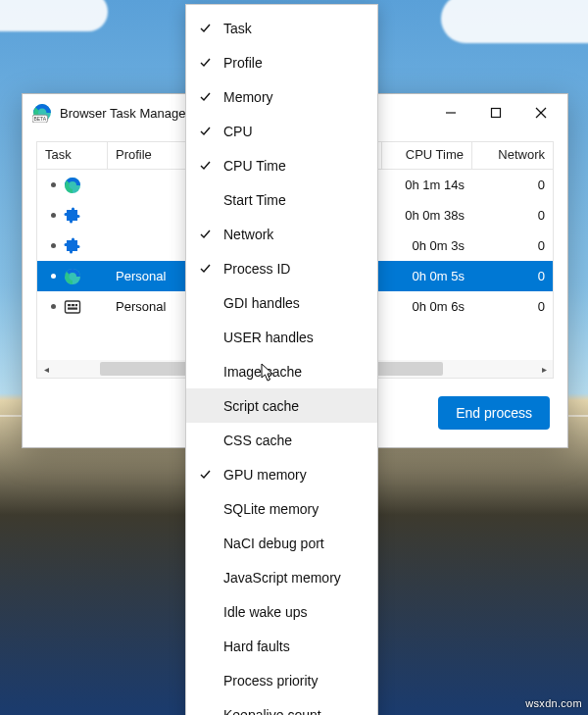  I want to click on cell-cputime: 0h 0m 3s, so click(427, 245).